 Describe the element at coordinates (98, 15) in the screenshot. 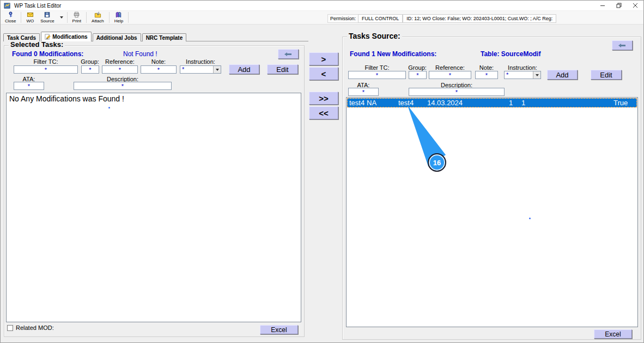

I see `attach-folder-icon` at that location.